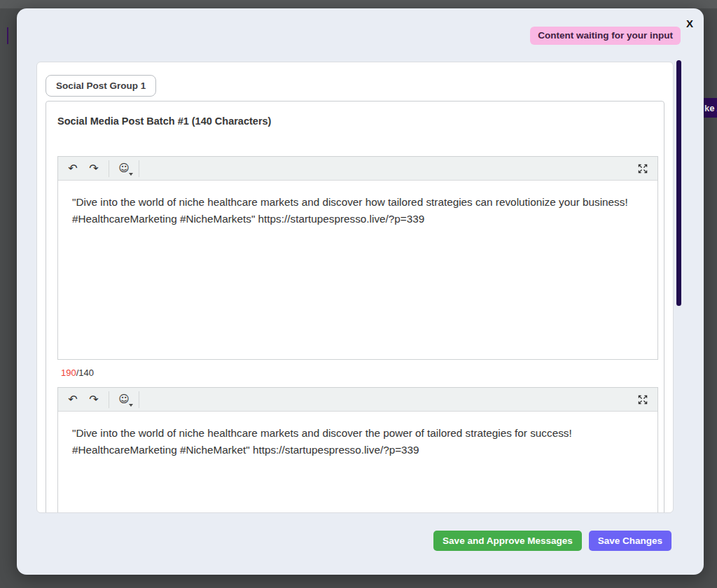 The image size is (717, 588). Describe the element at coordinates (101, 85) in the screenshot. I see `tab-social-post-group-1: Social Post Group 1` at that location.